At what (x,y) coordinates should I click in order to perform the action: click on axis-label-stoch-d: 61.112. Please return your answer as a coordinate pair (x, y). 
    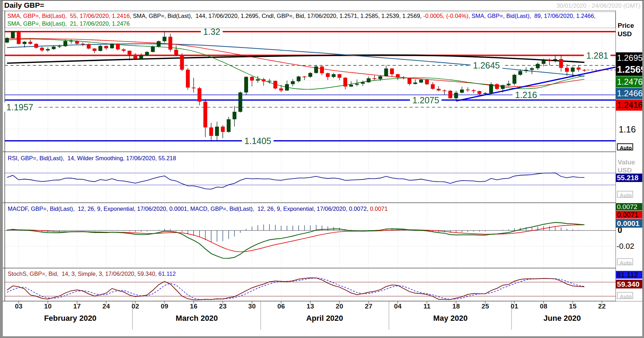
    Looking at the image, I should click on (630, 275).